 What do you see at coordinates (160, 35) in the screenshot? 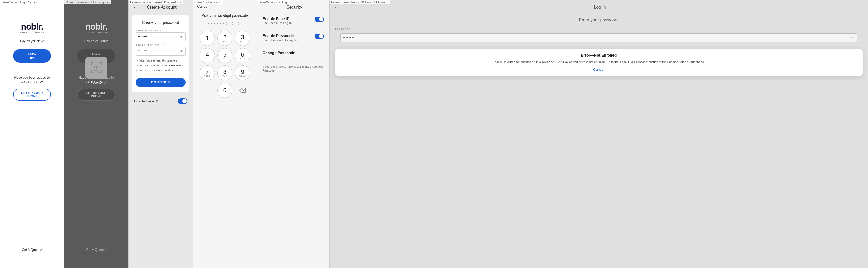
I see `choose-password-group: CHOOSE PASSWORD 👁` at bounding box center [160, 35].